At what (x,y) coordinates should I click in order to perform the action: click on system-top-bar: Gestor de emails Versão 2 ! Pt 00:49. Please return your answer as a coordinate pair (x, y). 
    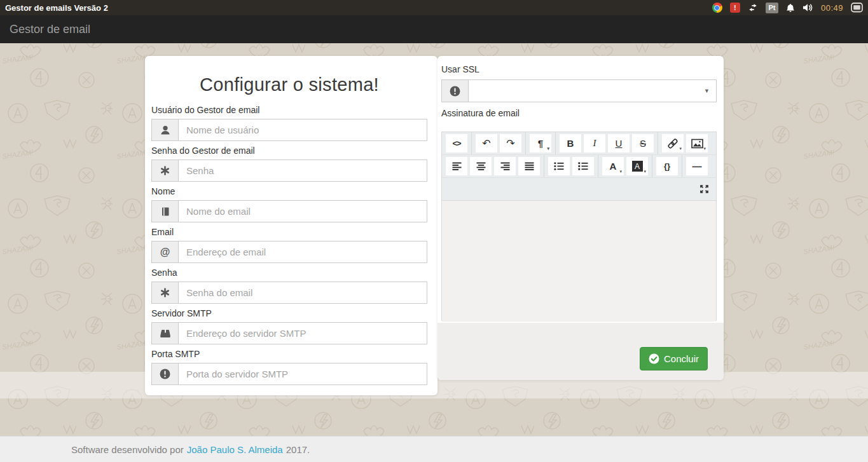
    Looking at the image, I should click on (434, 8).